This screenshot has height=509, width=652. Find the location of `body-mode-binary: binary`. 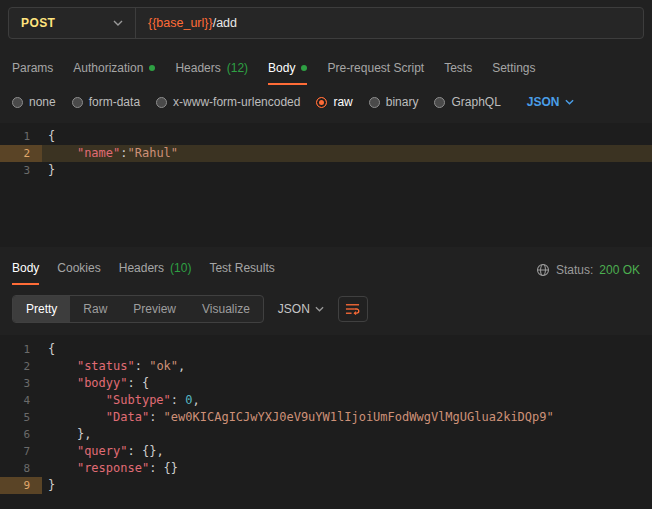

body-mode-binary: binary is located at coordinates (394, 102).